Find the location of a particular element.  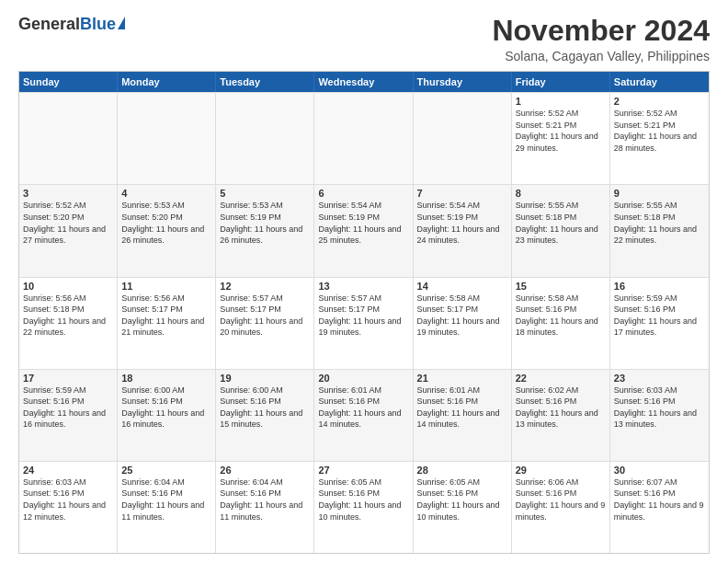

logo-text: General Blue is located at coordinates (72, 24).